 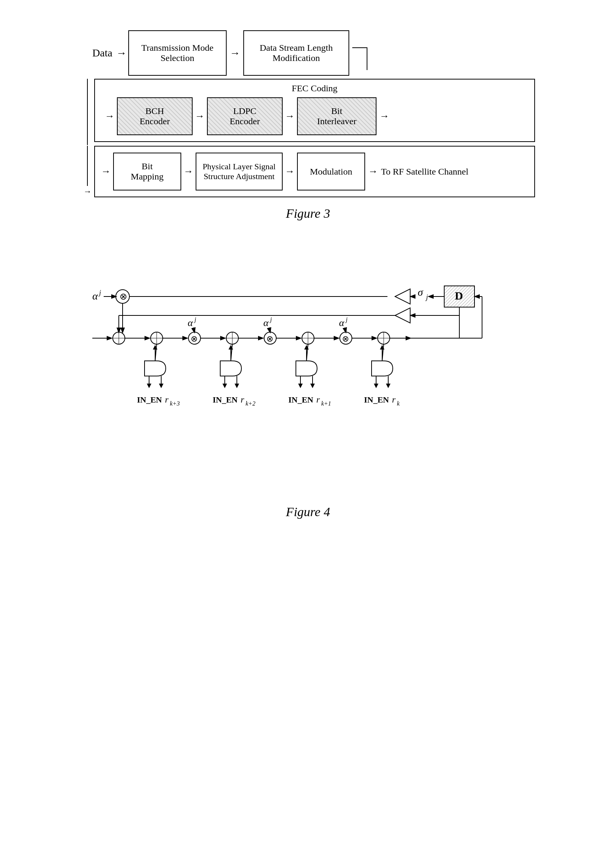 What do you see at coordinates (308, 512) in the screenshot?
I see `figure4-caption: Figure 4` at bounding box center [308, 512].